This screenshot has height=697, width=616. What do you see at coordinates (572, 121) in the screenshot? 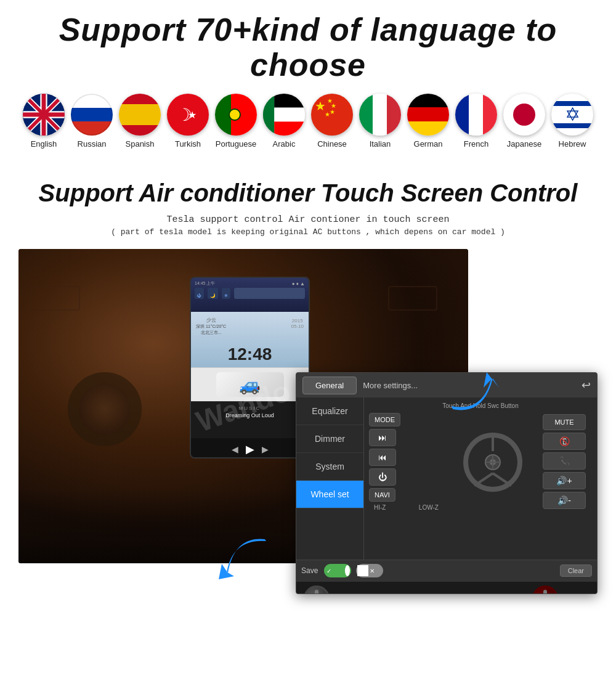
I see `flag-item-israel: ✡ Hebrew` at bounding box center [572, 121].